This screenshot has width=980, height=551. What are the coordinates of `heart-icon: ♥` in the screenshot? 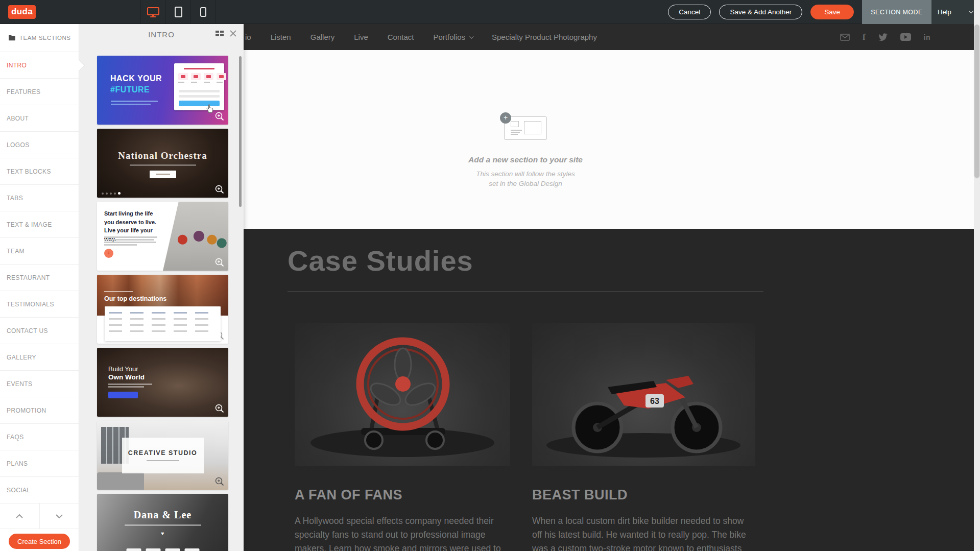 It's located at (162, 533).